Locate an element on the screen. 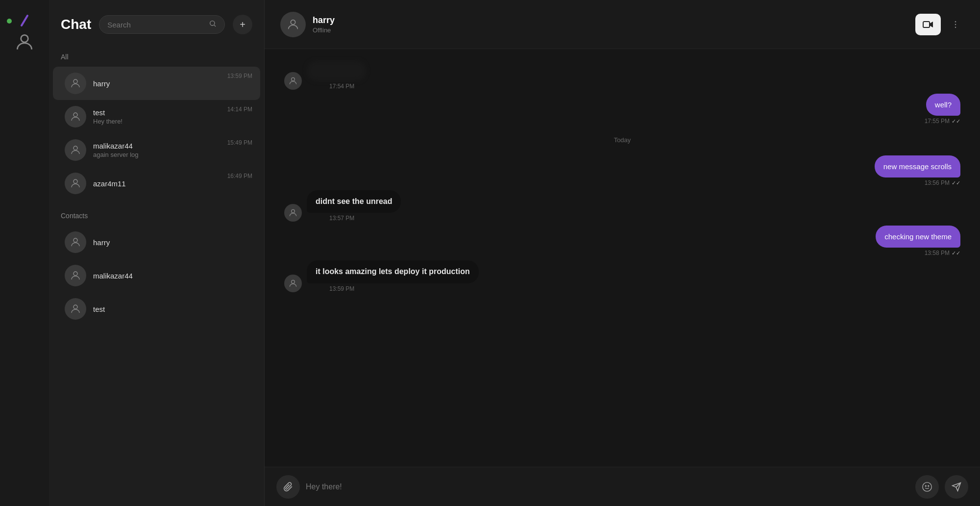 Image resolution: width=980 pixels, height=506 pixels. chat-item-name: harry is located at coordinates (171, 83).